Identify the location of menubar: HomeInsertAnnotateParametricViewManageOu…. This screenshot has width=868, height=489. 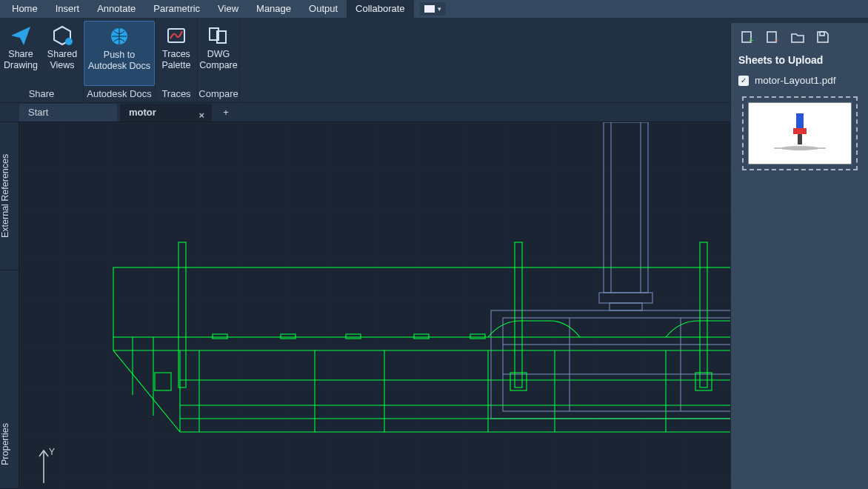
(434, 9).